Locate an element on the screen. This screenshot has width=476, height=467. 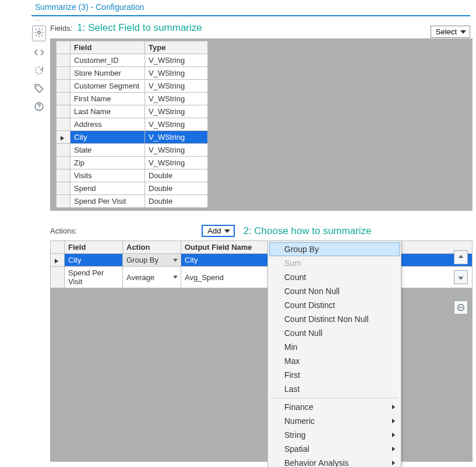
menu-item: Group By is located at coordinates (334, 249).